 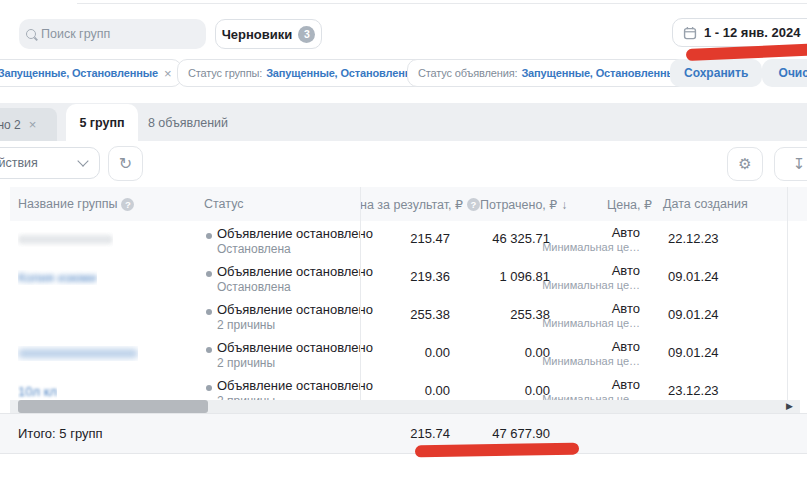 I want to click on totals-label: Итого: 5 групп, so click(x=60, y=434).